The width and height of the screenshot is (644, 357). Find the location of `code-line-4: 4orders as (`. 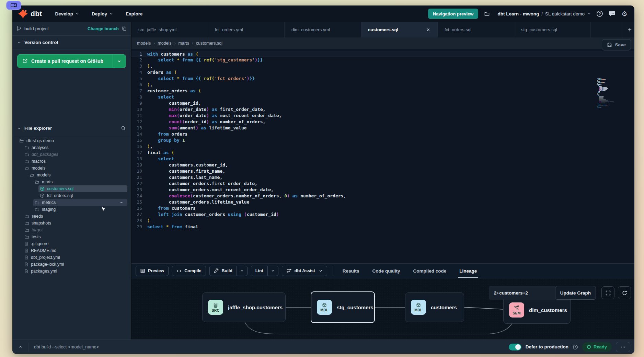

code-line-4: 4orders as ( is located at coordinates (383, 72).